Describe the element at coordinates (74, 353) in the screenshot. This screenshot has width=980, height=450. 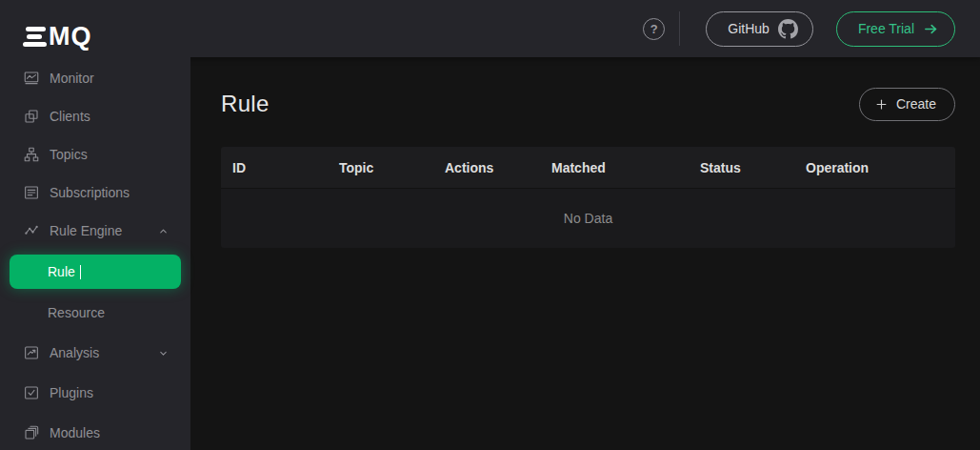
I see `sidebar-item-label: Analysis` at that location.